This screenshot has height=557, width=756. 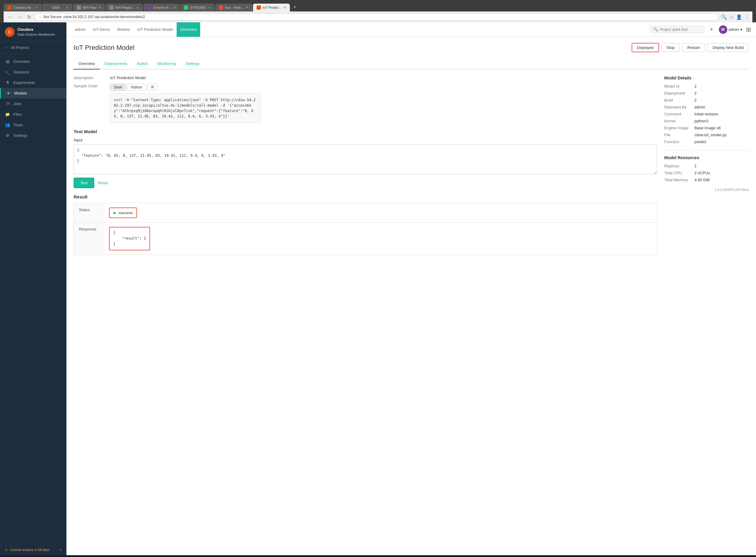 I want to click on user-menu: W admin ▾, so click(x=731, y=30).